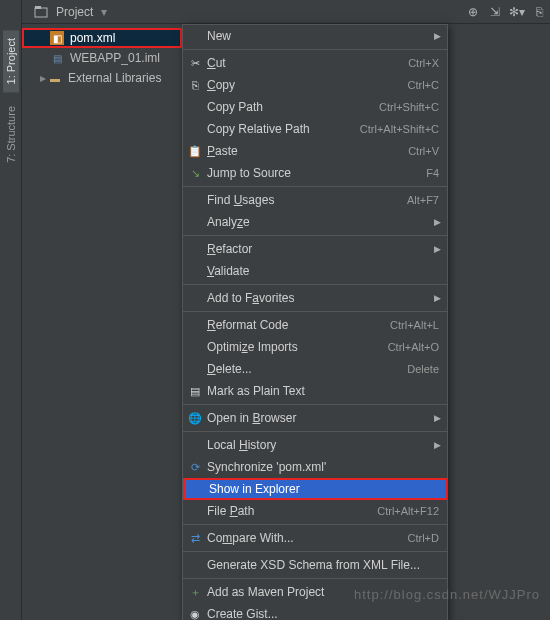 The width and height of the screenshot is (550, 620). Describe the element at coordinates (315, 565) in the screenshot. I see `menu-generate-xsd: Generate XSD Schema from XML File...` at that location.